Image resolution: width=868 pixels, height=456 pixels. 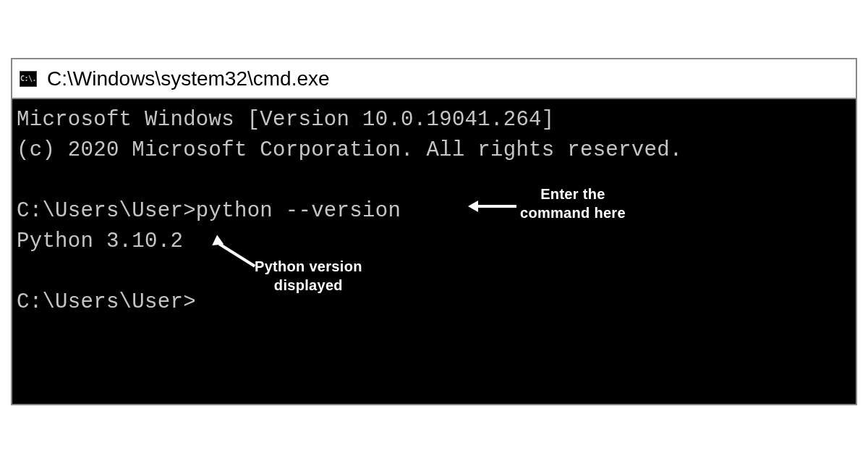 I want to click on annotation-version: Python version displayed, so click(x=308, y=276).